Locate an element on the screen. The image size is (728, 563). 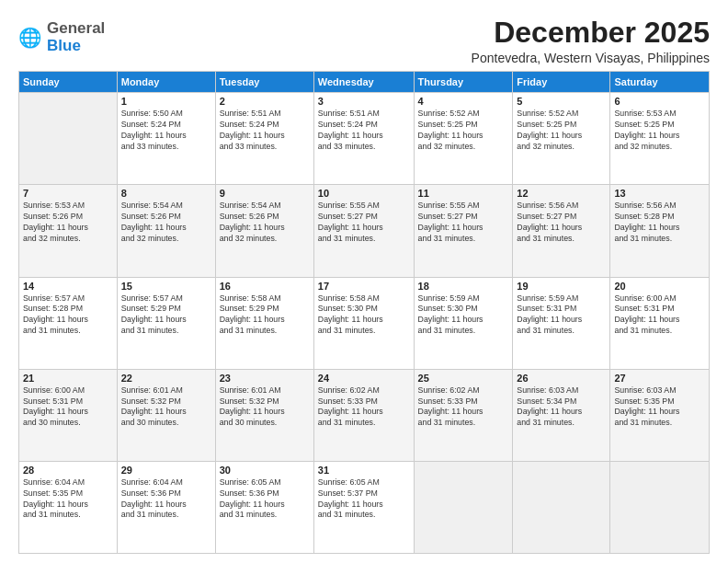
weekday-header-saturday: Saturday is located at coordinates (660, 83).